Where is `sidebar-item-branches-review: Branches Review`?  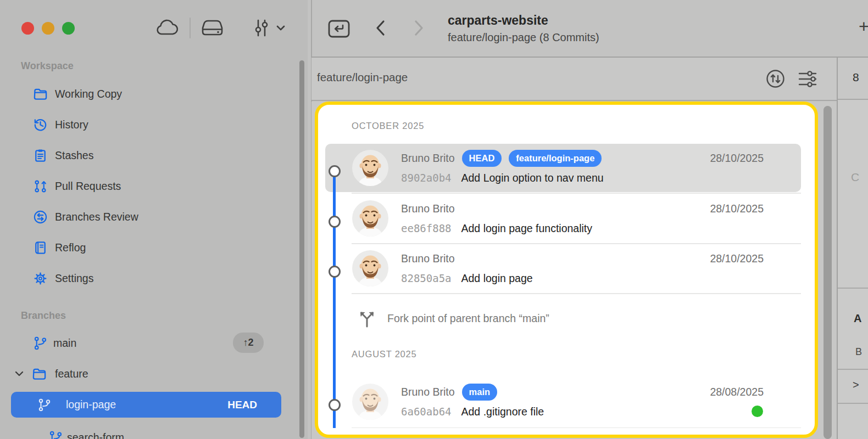 sidebar-item-branches-review: Branches Review is located at coordinates (149, 217).